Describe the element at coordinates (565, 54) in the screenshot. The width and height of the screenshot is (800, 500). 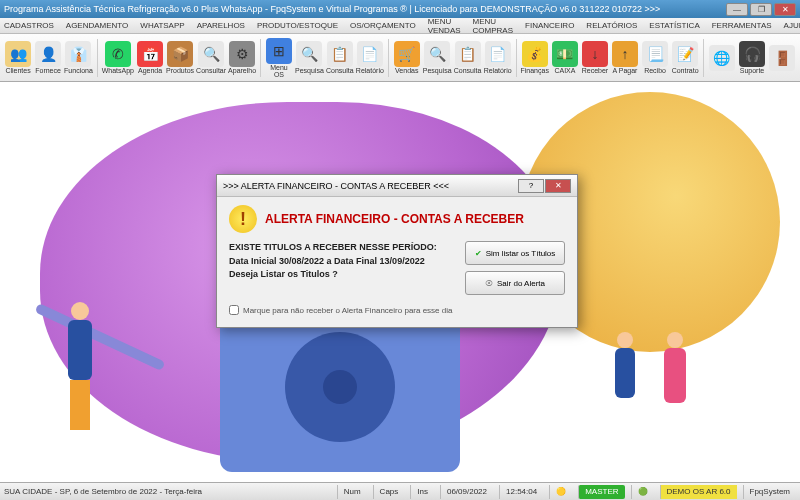
I see `CAIXA-icon: 💵` at that location.